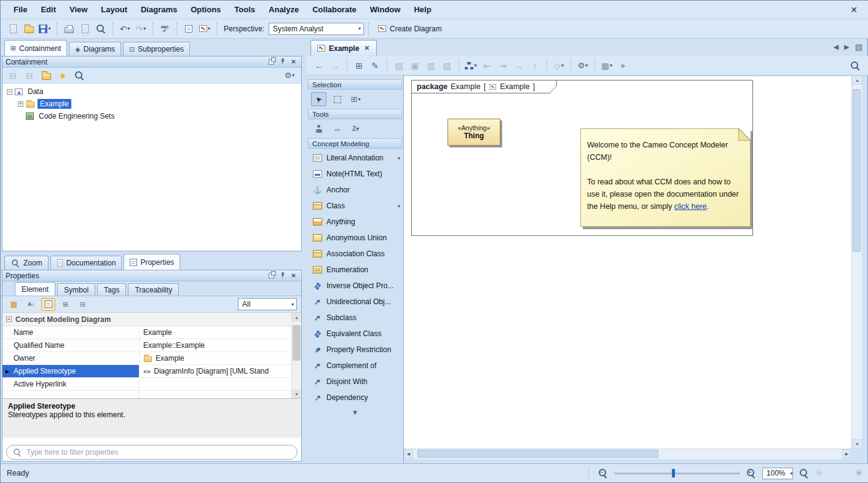 The image size is (868, 483). Describe the element at coordinates (855, 66) in the screenshot. I see `search-in-diagram-button` at that location.